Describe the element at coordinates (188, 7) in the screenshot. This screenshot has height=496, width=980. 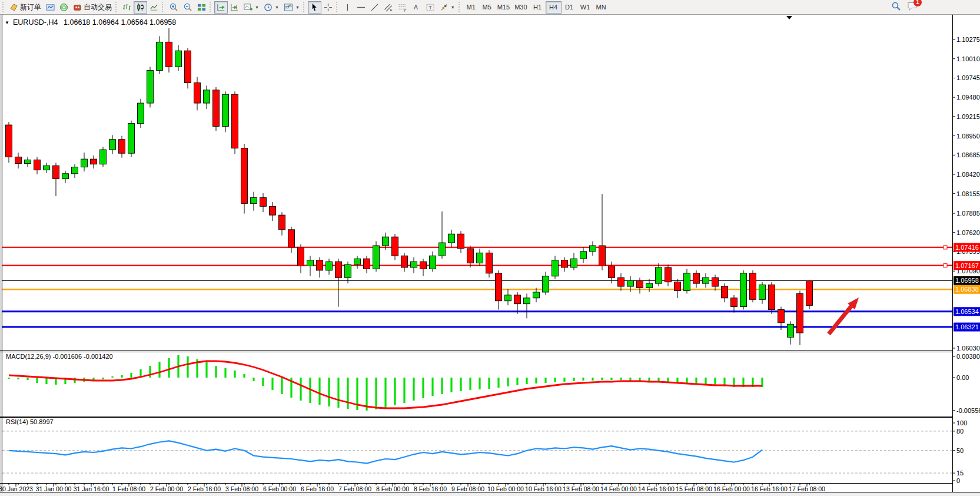
I see `zoom-out-icon` at that location.